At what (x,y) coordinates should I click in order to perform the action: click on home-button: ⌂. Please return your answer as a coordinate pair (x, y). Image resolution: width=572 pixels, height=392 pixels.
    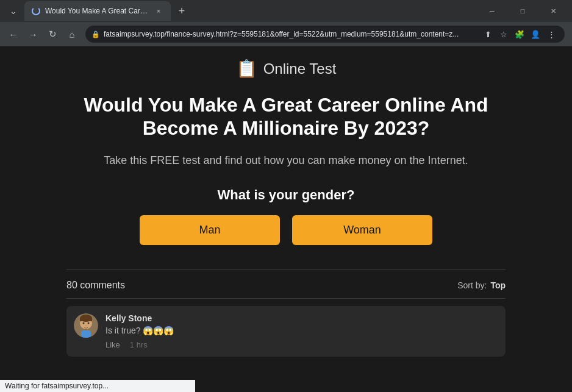
    Looking at the image, I should click on (72, 34).